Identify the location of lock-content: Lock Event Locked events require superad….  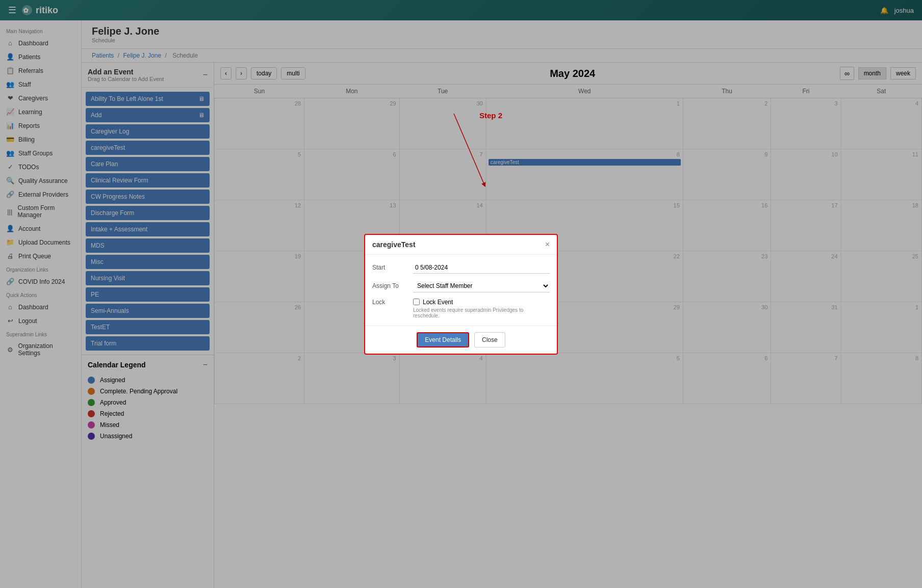
(481, 309).